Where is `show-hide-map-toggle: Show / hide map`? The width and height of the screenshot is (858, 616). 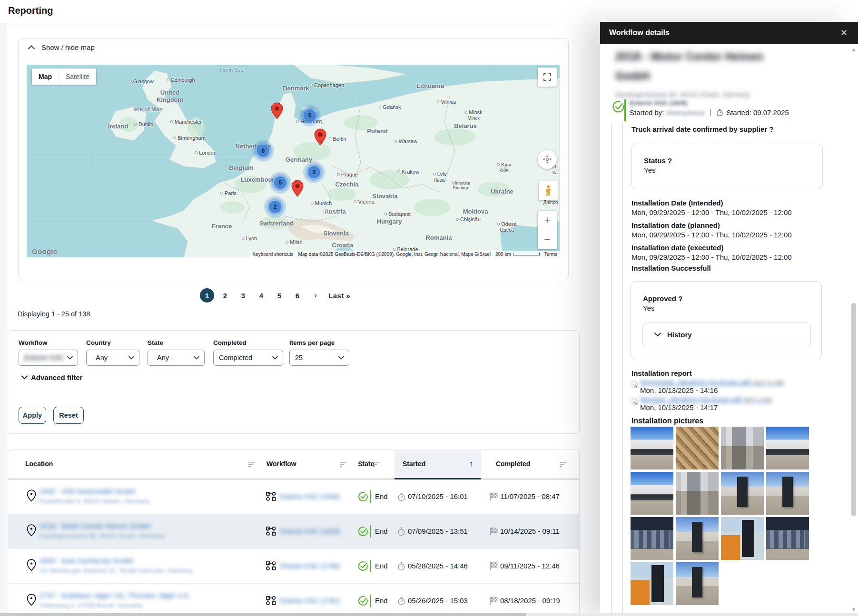 show-hide-map-toggle: Show / hide map is located at coordinates (61, 48).